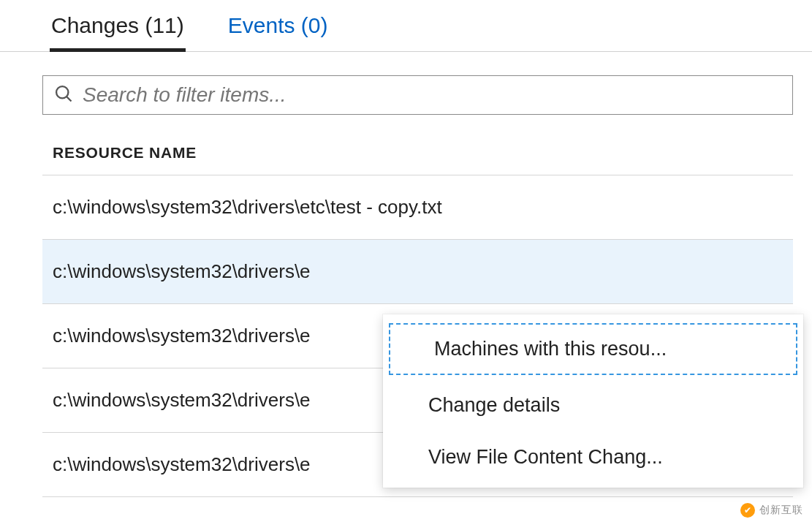 Image resolution: width=812 pixels, height=522 pixels. Describe the element at coordinates (278, 26) in the screenshot. I see `tab-events: Events (0)` at that location.